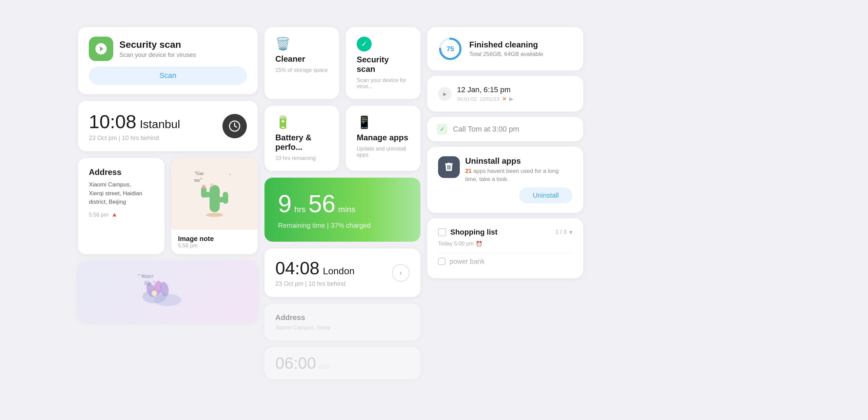  I want to click on image-note-title: Image note, so click(214, 239).